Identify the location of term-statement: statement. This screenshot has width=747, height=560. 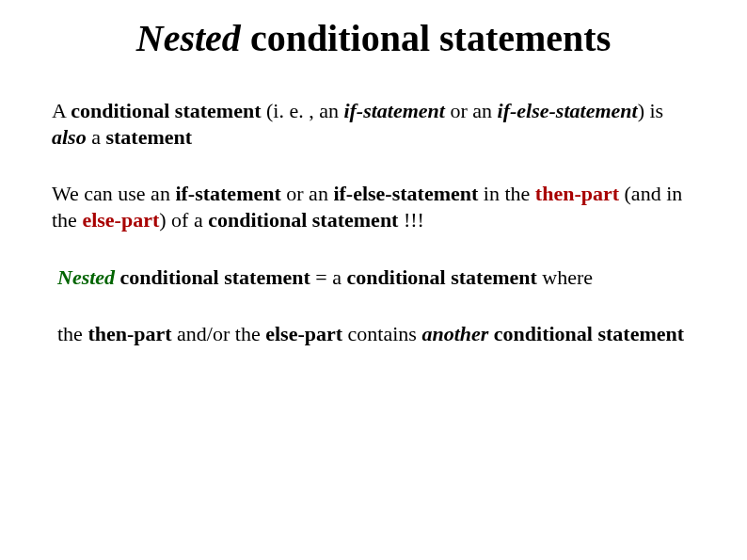
(149, 137).